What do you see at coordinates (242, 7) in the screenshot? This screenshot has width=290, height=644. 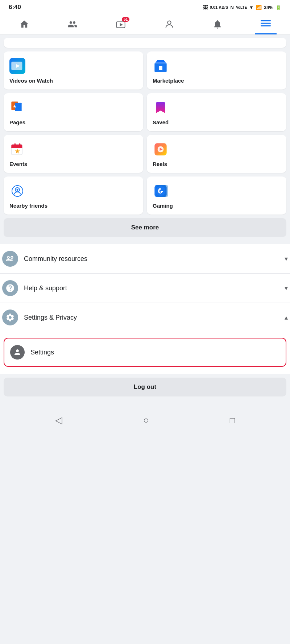 I see `status-icons: 🖼 0.01 KB/S N VoLTE ▼ 📶 34% 🔋` at bounding box center [242, 7].